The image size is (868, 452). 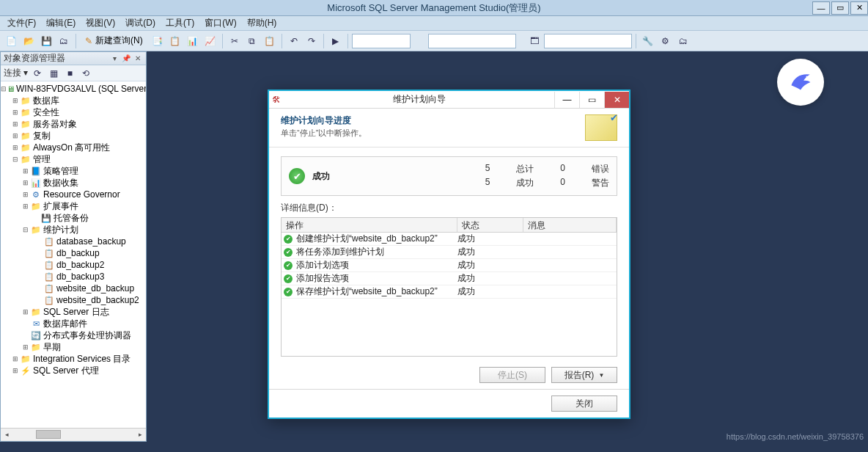 What do you see at coordinates (37, 73) in the screenshot?
I see `oe-refresh-icon: ⟳` at bounding box center [37, 73].